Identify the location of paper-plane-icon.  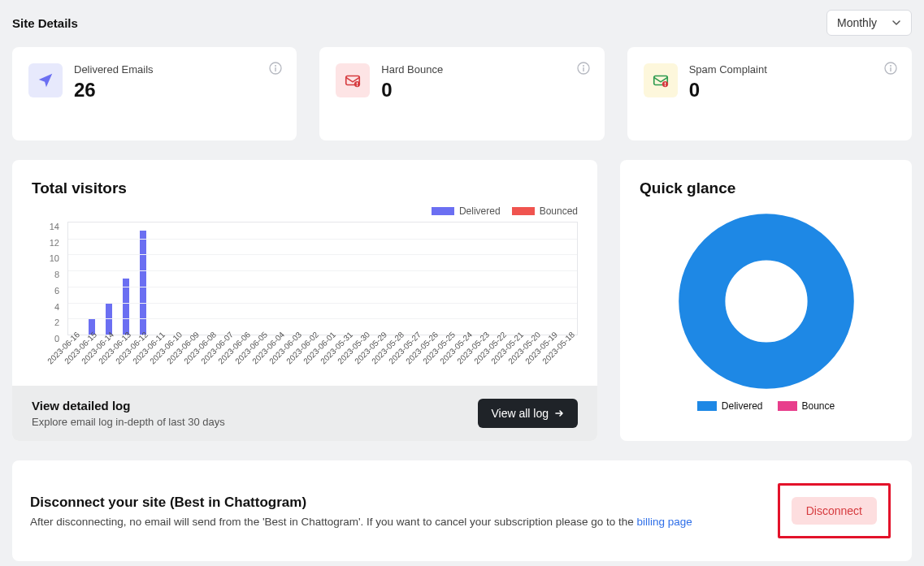
(46, 80).